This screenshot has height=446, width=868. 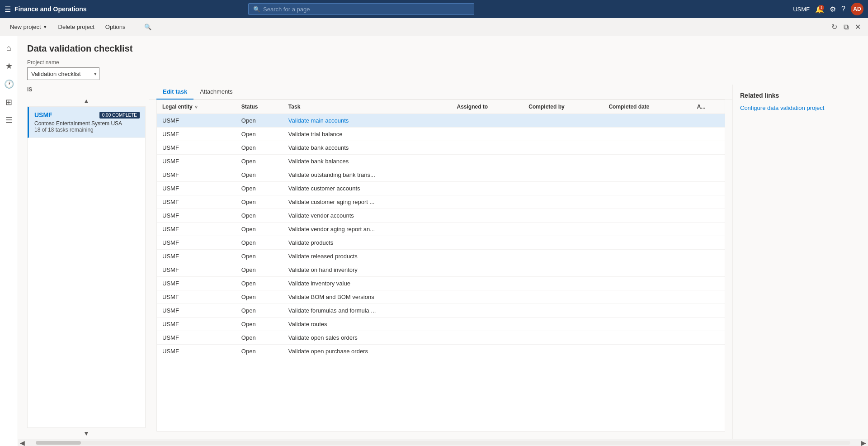 I want to click on close-button: ✕, so click(x=858, y=27).